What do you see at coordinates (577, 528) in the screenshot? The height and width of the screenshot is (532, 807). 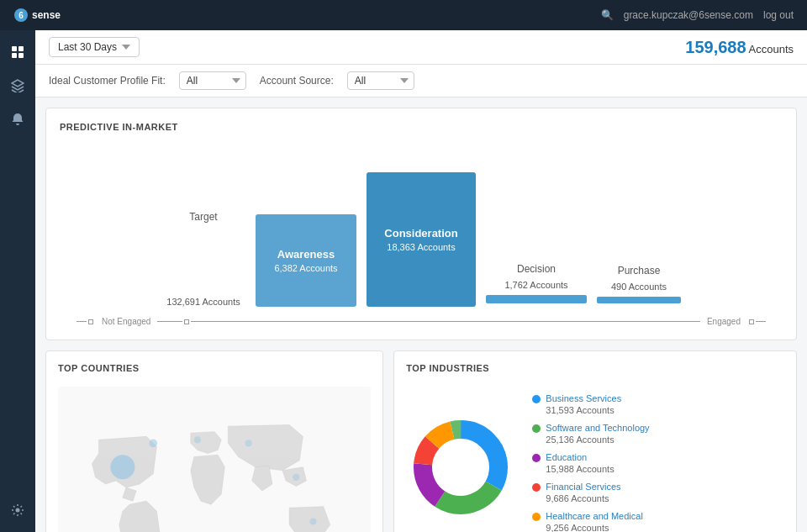 I see `legend-count-hc: 9,256 Accounts` at bounding box center [577, 528].